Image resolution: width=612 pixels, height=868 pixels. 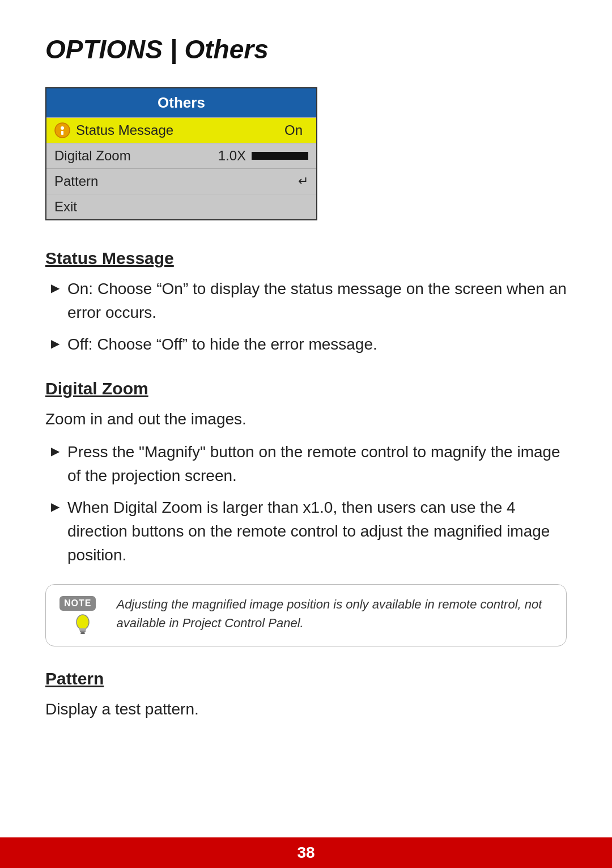 I want to click on note-text: Adjusting the magnified image position i…, so click(x=334, y=614).